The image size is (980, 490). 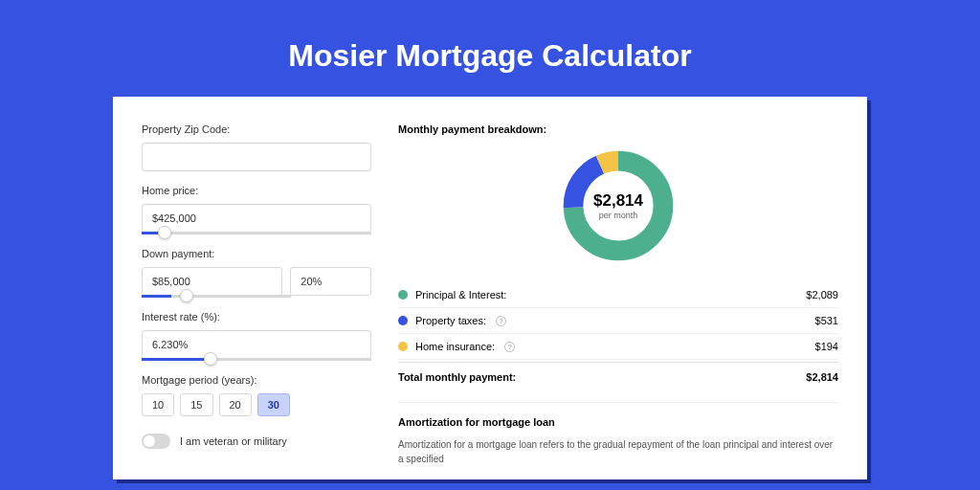 What do you see at coordinates (256, 345) in the screenshot?
I see `interest-input` at bounding box center [256, 345].